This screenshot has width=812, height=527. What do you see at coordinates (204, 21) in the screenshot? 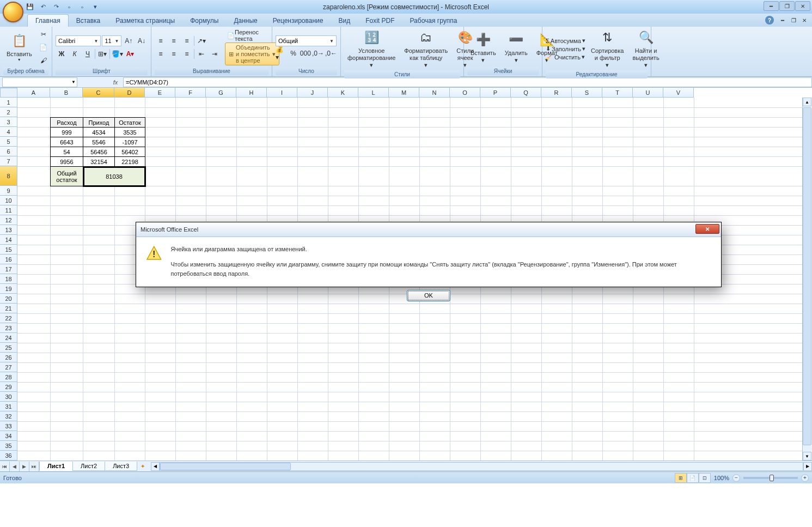
I see `tab-formulas: Формулы` at bounding box center [204, 21].